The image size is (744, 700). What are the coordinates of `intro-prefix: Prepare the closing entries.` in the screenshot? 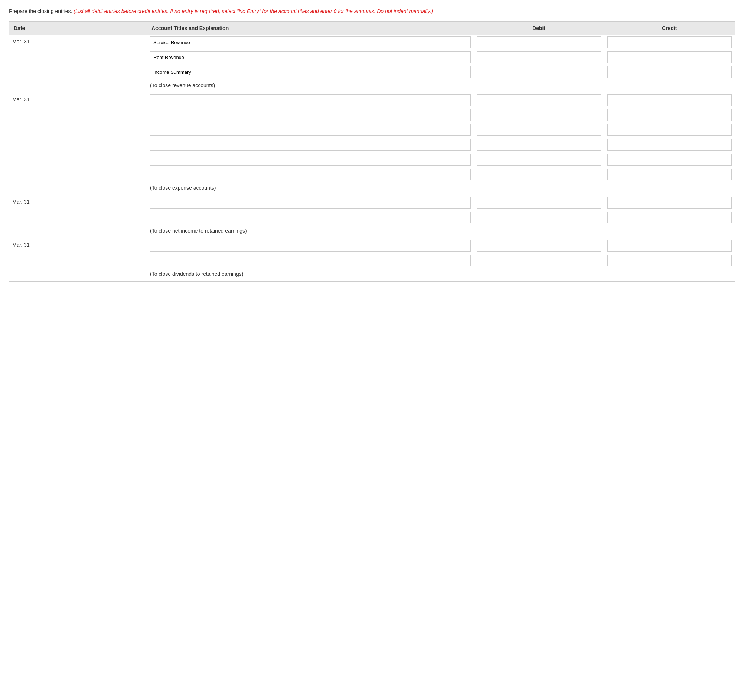 It's located at (40, 11).